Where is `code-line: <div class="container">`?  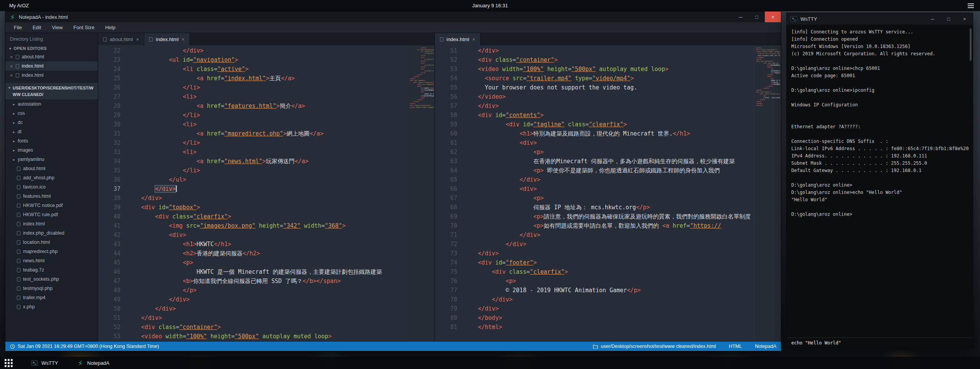
code-line: <div class="container"> is located at coordinates (275, 327).